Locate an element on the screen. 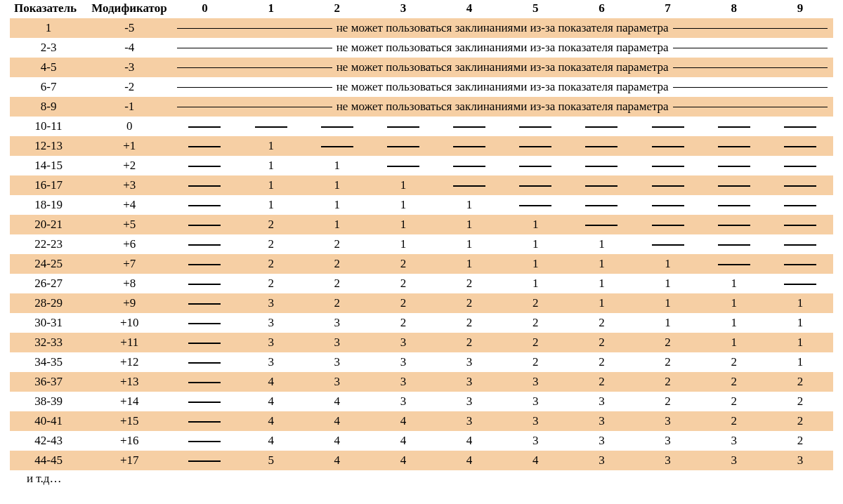 Image resolution: width=843 pixels, height=504 pixels. cell-modifier: +4 is located at coordinates (129, 205).